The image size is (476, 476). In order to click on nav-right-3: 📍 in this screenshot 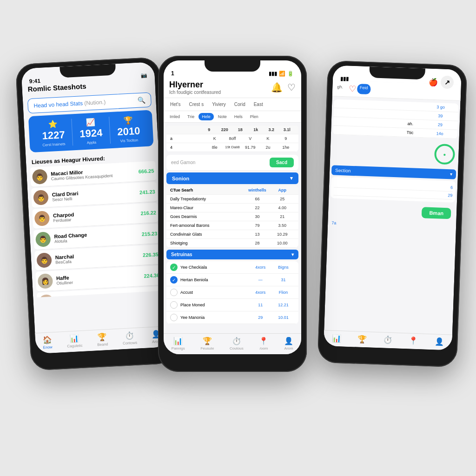, I will do `click(414, 341)`.